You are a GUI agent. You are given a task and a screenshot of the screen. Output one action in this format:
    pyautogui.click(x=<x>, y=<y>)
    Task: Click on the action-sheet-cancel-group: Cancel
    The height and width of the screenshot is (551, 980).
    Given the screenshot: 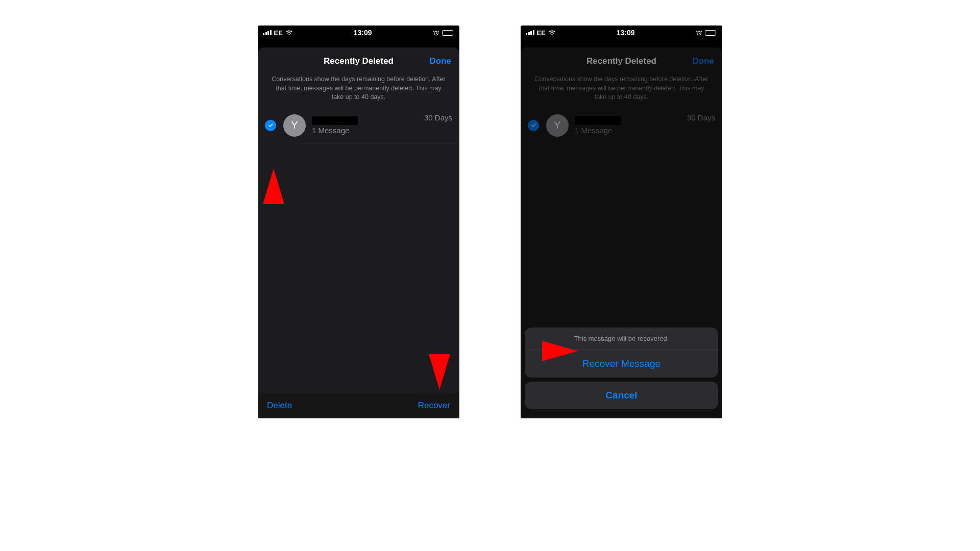 What is the action you would take?
    pyautogui.click(x=622, y=395)
    